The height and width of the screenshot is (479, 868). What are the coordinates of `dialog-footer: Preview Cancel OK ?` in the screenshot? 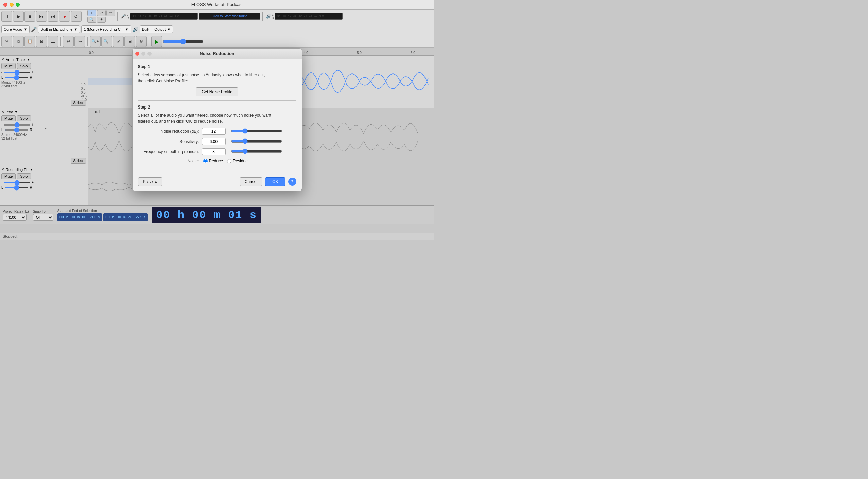 It's located at (217, 182).